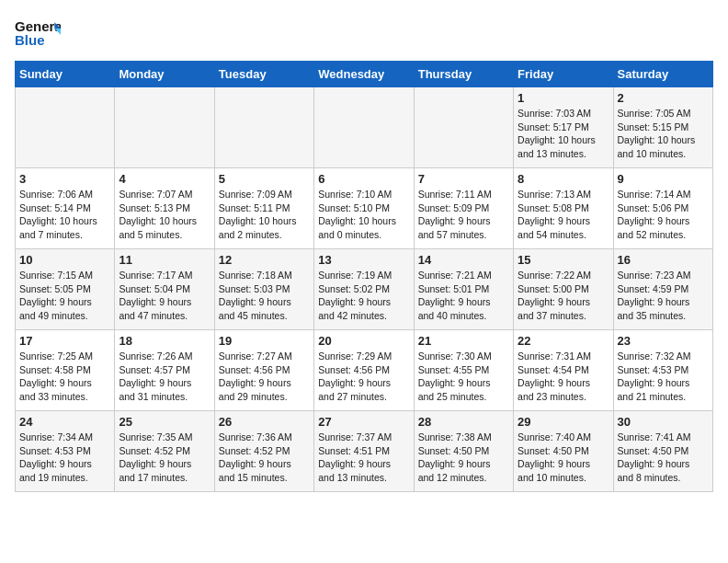 This screenshot has width=728, height=563. I want to click on calendar-cell: 9Sunrise: 7:14 AM Sunset: 5:06 PM Daylig…, so click(663, 209).